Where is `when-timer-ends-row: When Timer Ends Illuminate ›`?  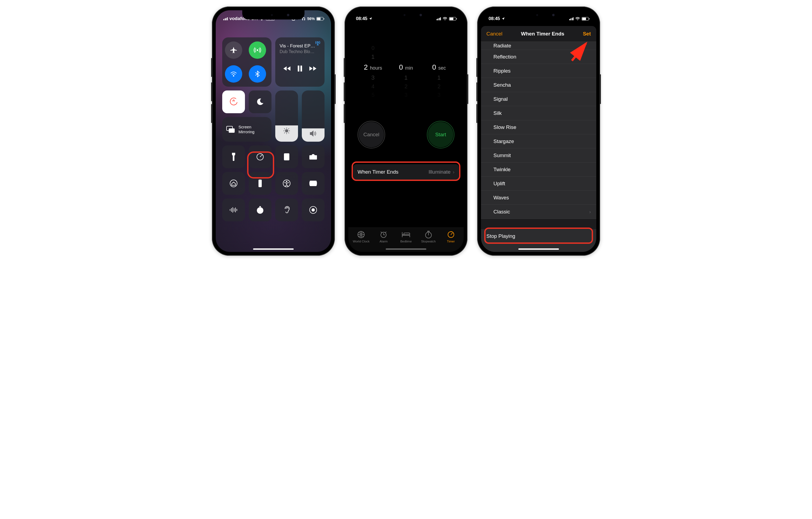
when-timer-ends-row: When Timer Ends Illuminate › is located at coordinates (406, 172).